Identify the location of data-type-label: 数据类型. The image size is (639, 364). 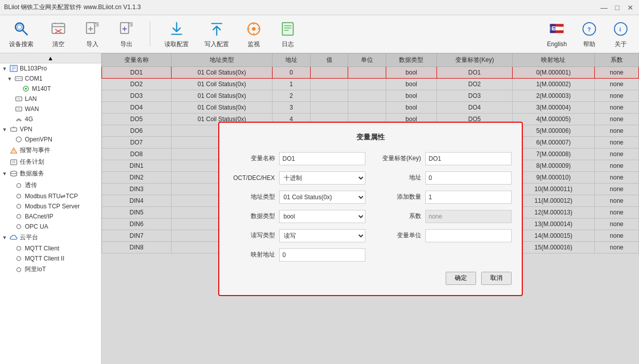
(252, 216).